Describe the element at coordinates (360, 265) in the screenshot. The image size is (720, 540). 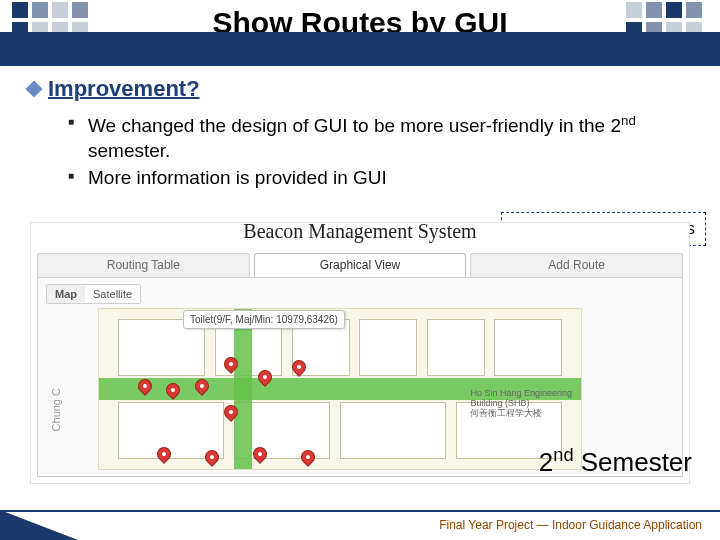
I see `tab-row: Routing Table Graphical View Add Route` at that location.